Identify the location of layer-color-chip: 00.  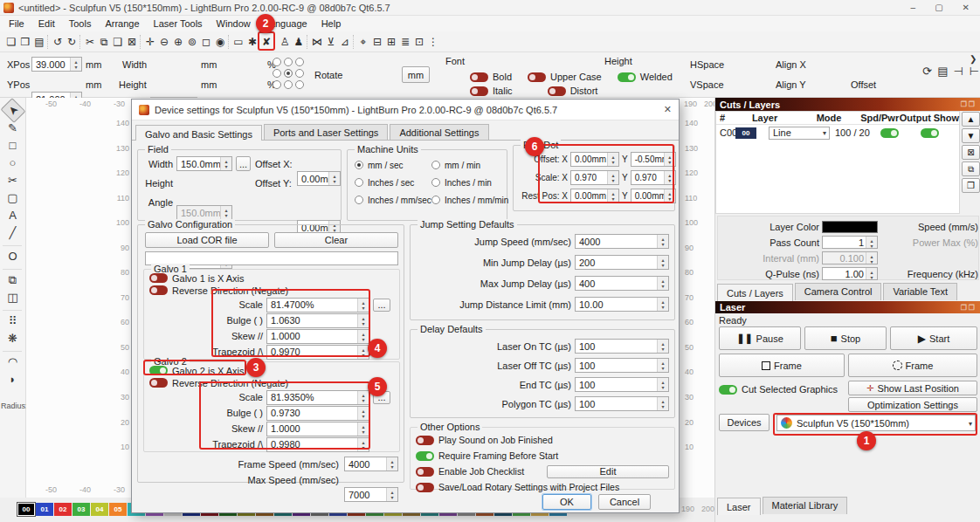
(746, 133).